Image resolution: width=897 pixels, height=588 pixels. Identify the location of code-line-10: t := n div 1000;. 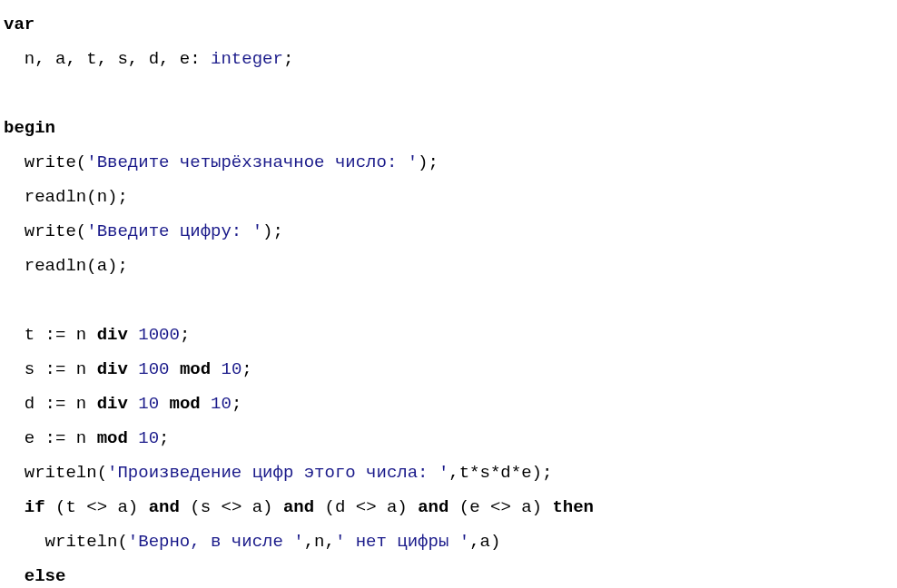
(450, 335).